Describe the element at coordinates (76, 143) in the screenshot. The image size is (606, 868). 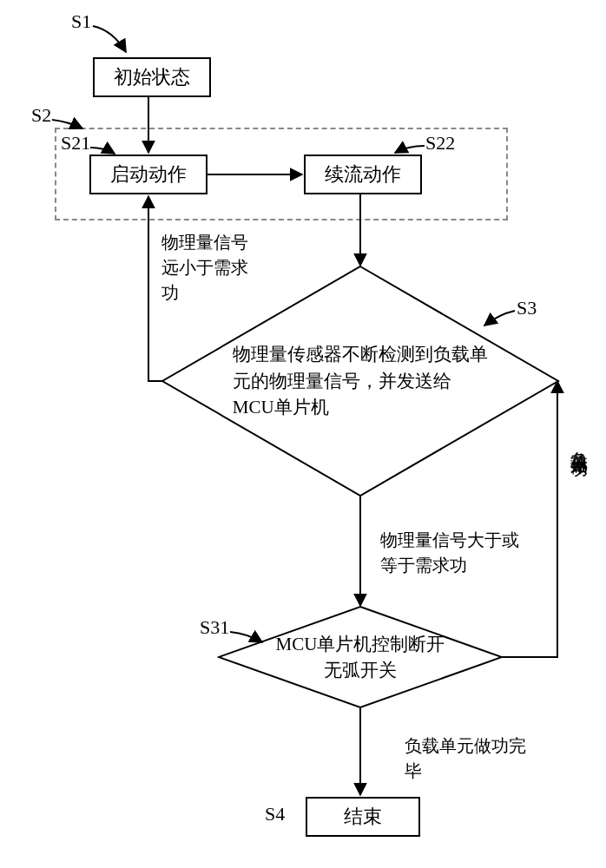
I see `label-s21: S21` at that location.